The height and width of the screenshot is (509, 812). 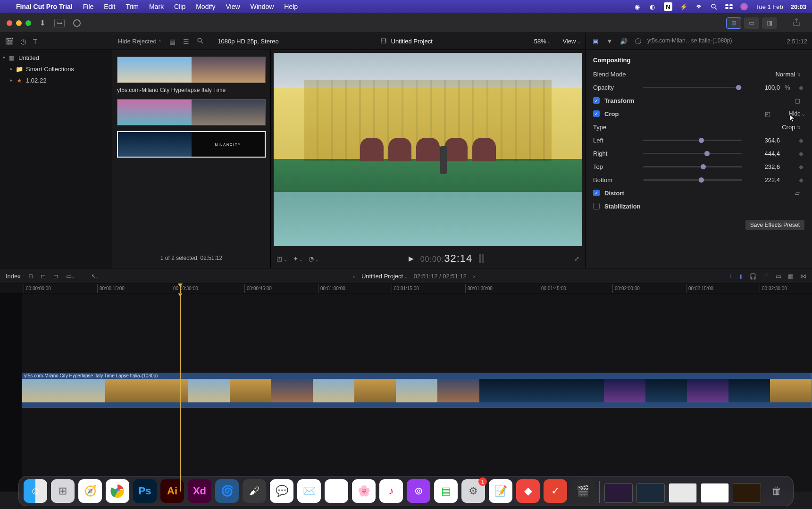 I want to click on crop-bottom-value: 222,4, so click(x=763, y=180).